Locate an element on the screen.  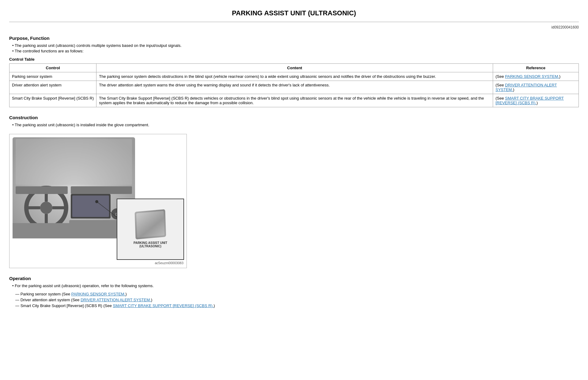
document-id: id092200041600 is located at coordinates (294, 27).